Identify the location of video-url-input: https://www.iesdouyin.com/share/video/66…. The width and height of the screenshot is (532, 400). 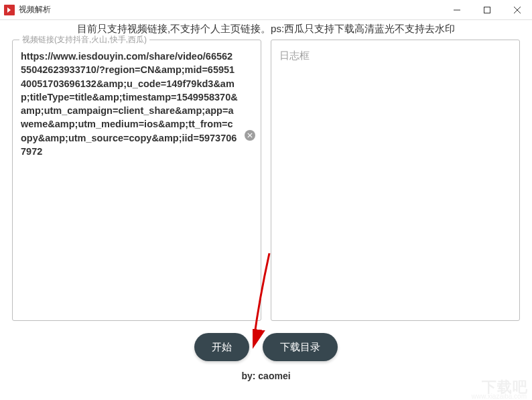
(137, 104).